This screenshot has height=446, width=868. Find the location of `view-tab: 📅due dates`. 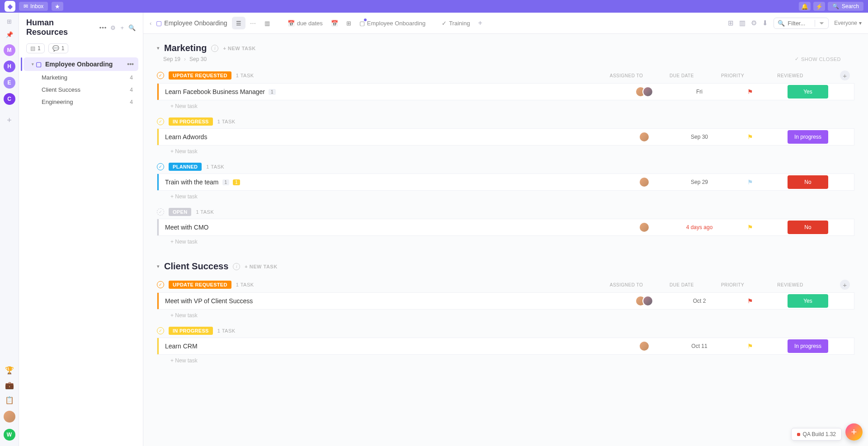

view-tab: 📅due dates is located at coordinates (305, 23).